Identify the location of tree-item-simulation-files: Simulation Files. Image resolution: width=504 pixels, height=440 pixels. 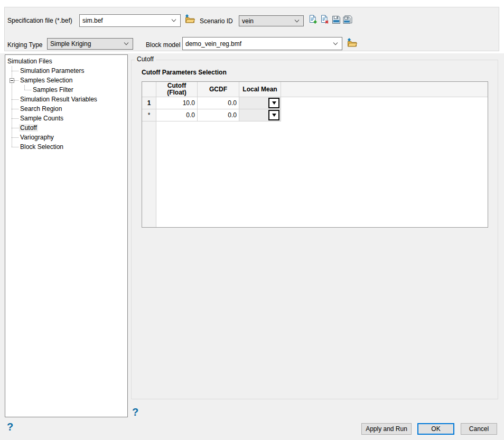
(30, 61).